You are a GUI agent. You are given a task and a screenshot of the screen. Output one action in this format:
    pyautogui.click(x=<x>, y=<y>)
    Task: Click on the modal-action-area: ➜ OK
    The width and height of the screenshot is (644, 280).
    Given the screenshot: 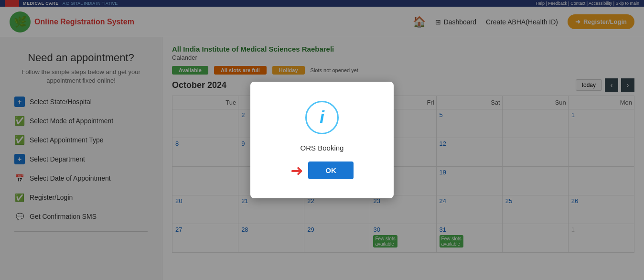 What is the action you would take?
    pyautogui.click(x=322, y=170)
    